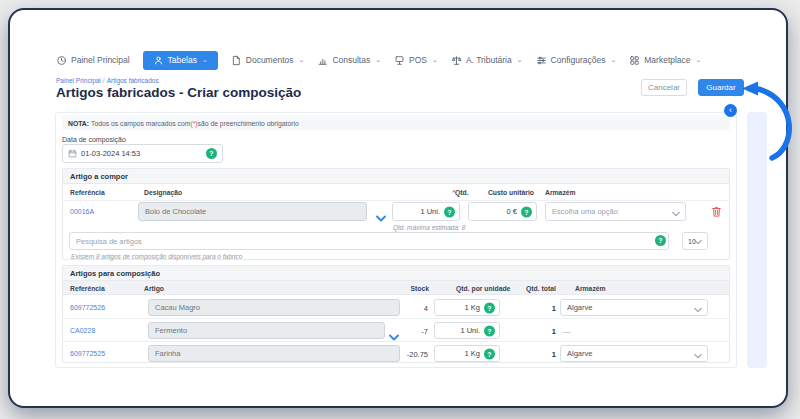 This screenshot has width=800, height=419. What do you see at coordinates (667, 60) in the screenshot?
I see `nav-item-label: Marketplace` at bounding box center [667, 60].